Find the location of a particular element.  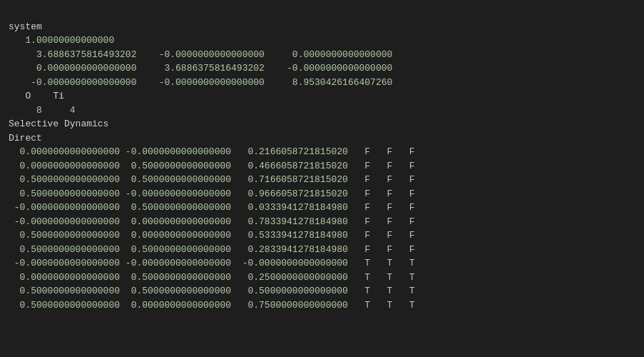

code-line: Selective Dynamics is located at coordinates (322, 124).